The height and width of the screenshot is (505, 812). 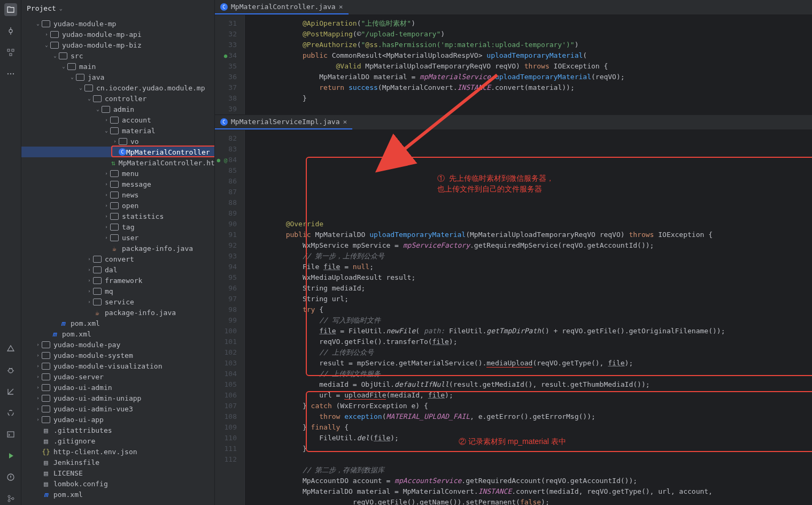 I want to click on problems-tool-icon, so click(x=11, y=477).